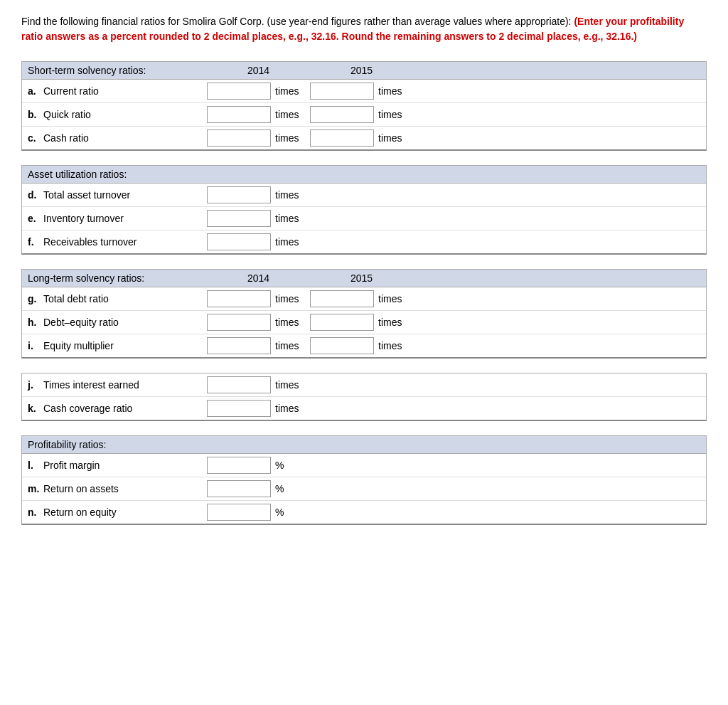 This screenshot has width=728, height=705. Describe the element at coordinates (36, 138) in the screenshot. I see `row-letter-c: c.` at that location.